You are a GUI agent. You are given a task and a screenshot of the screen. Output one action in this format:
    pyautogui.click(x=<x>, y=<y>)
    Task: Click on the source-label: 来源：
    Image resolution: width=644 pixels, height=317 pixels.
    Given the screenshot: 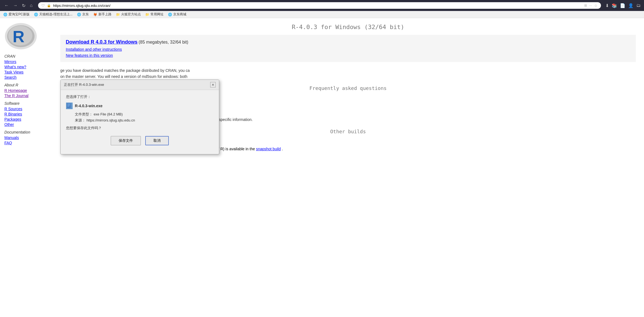 What is the action you would take?
    pyautogui.click(x=80, y=120)
    